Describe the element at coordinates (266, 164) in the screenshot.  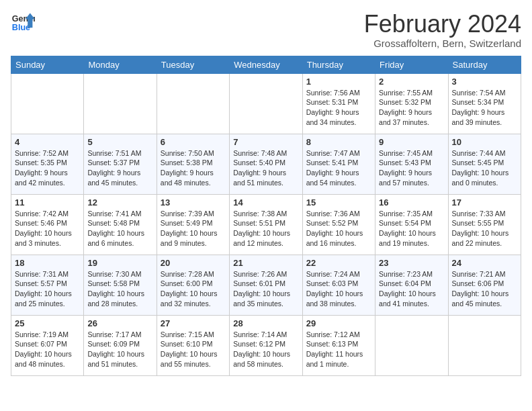
I see `week-row-2: 4Sunrise: 7:52 AMSunset: 5:35 PMDaylight…` at that location.